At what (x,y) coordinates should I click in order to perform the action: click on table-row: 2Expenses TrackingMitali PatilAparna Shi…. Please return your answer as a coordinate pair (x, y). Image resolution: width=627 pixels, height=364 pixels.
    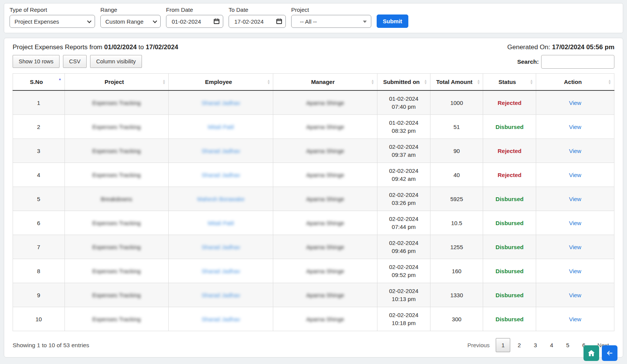
    Looking at the image, I should click on (314, 127).